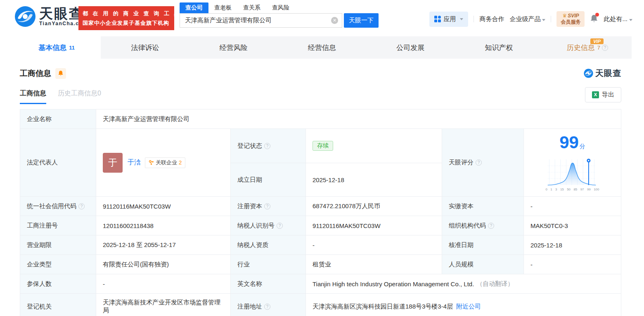  Describe the element at coordinates (597, 15) in the screenshot. I see `notification-dot` at that location.